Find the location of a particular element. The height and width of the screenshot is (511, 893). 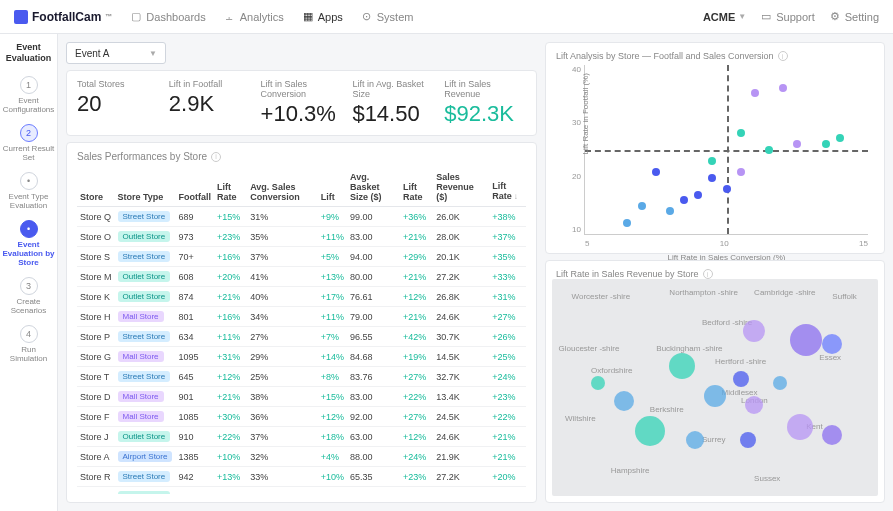

store-type-tag: Airport Store is located at coordinates (146, 456).